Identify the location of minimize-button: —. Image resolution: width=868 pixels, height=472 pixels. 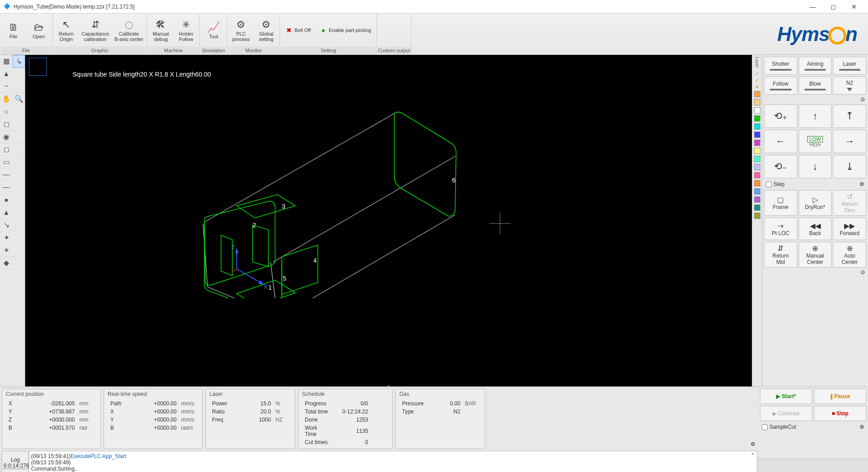
(813, 7).